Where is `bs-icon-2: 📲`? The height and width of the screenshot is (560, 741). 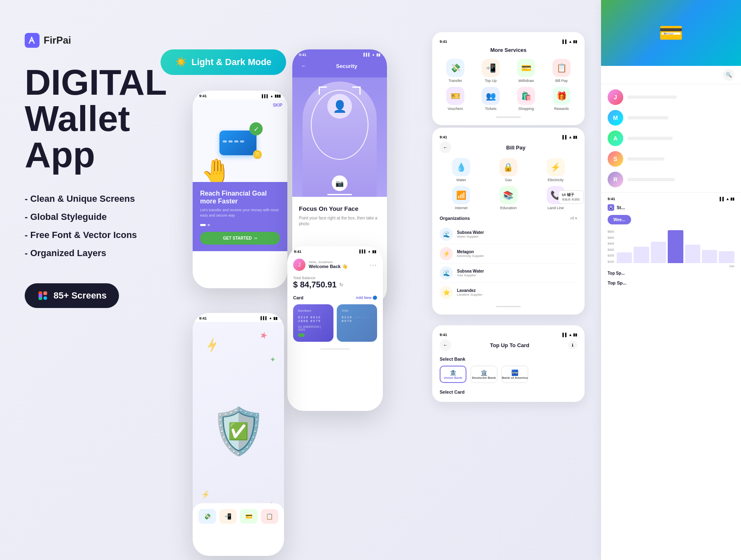 bs-icon-2: 📲 is located at coordinates (228, 516).